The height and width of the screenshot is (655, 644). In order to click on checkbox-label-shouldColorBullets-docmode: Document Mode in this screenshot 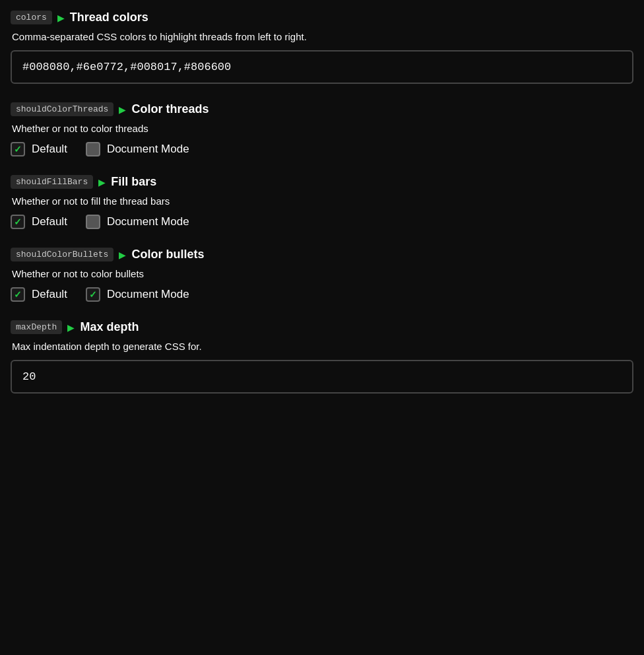, I will do `click(148, 294)`.